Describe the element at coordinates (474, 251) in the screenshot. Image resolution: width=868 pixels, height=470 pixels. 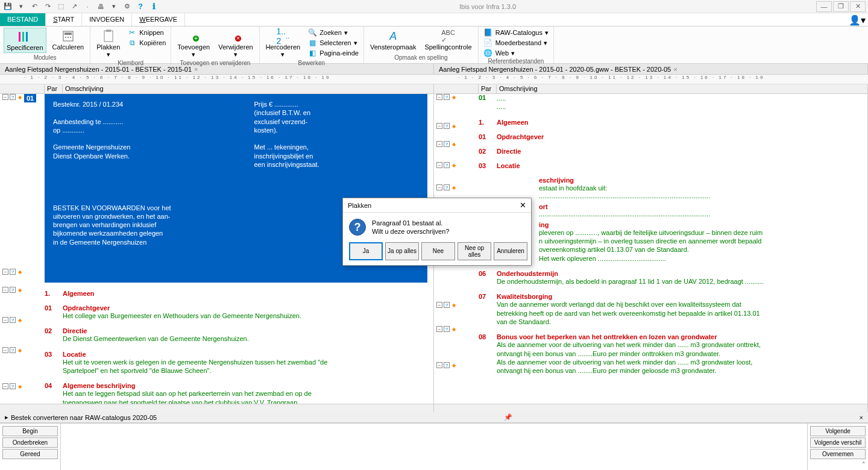
I see `nee-op-alles-button: Nee op alles` at that location.